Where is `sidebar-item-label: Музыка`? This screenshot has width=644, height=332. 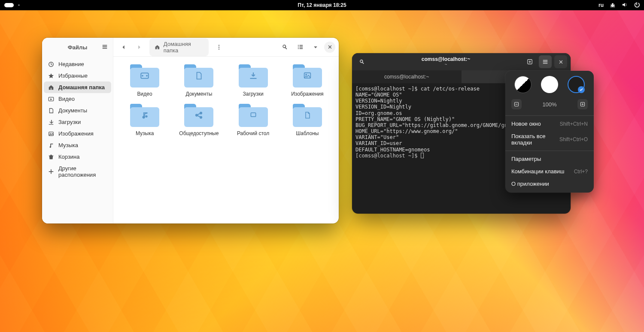
sidebar-item-label: Музыка is located at coordinates (68, 145).